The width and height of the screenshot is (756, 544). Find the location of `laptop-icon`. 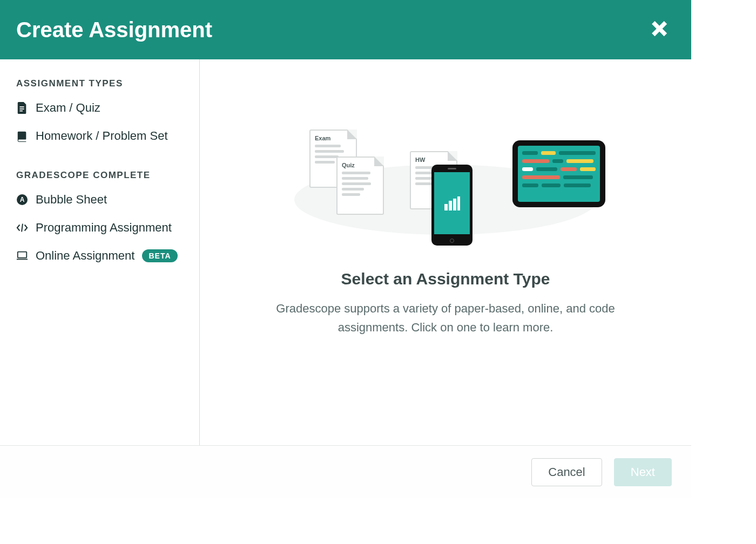

laptop-icon is located at coordinates (22, 256).